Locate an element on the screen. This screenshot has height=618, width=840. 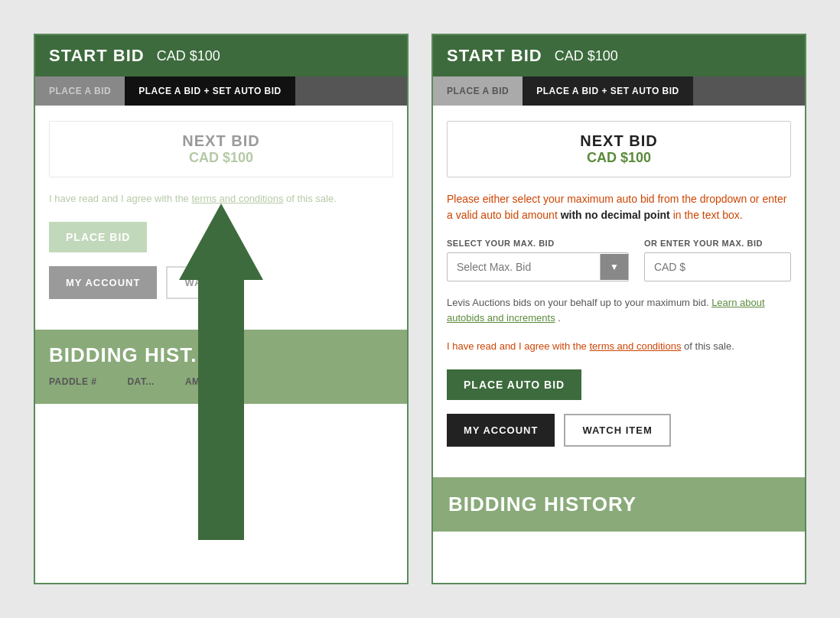
max-bid-text-input is located at coordinates (718, 267).